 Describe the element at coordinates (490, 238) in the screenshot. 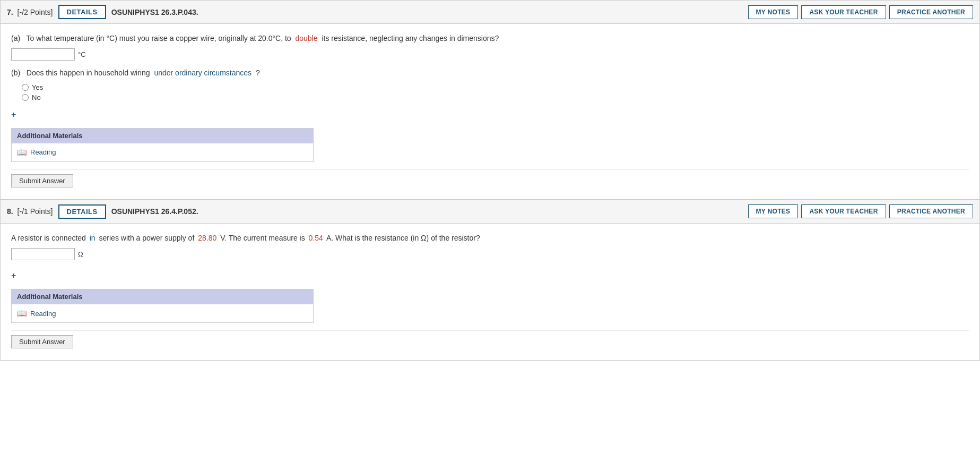

I see `question-8-main-text: A resistor is connected in series with a…` at that location.